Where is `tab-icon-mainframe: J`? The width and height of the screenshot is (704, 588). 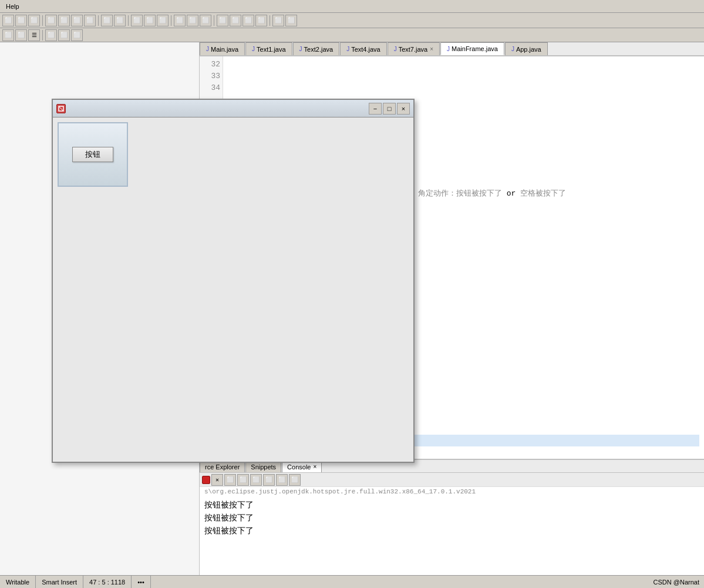
tab-icon-mainframe: J is located at coordinates (449, 49).